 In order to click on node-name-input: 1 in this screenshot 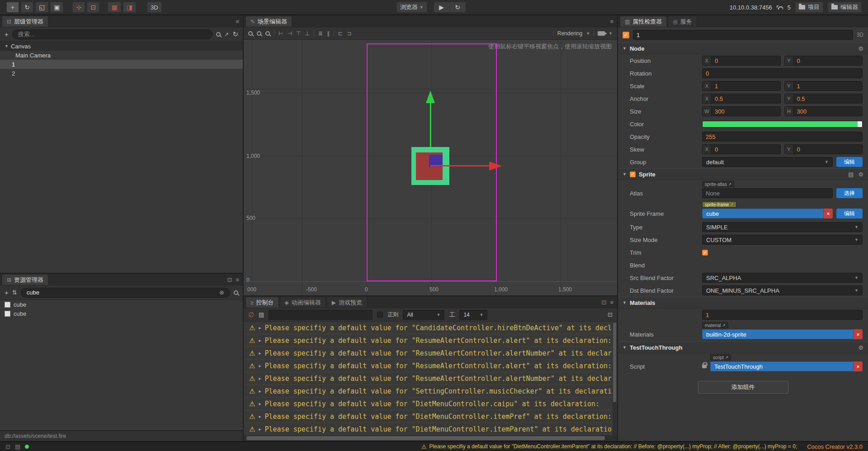, I will do `click(743, 35)`.